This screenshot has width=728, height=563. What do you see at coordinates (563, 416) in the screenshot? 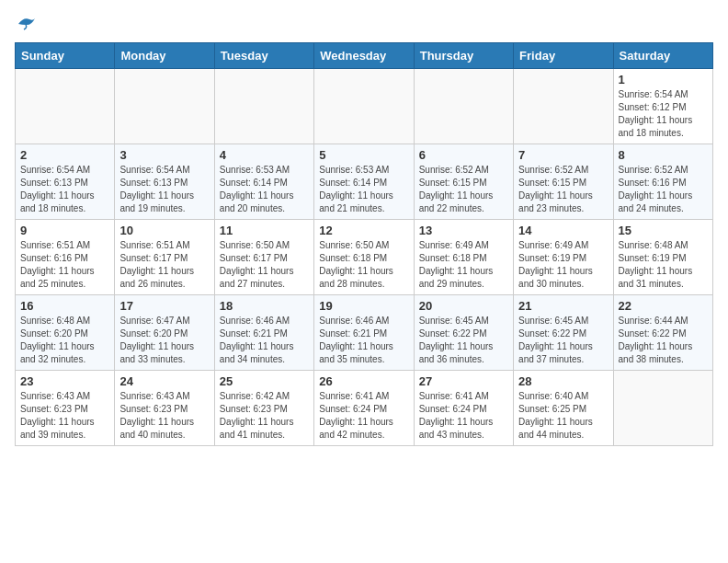
I see `day-info: Sunrise: 6:40 AM Sunset: 6:25 PM Dayligh…` at bounding box center [563, 416].